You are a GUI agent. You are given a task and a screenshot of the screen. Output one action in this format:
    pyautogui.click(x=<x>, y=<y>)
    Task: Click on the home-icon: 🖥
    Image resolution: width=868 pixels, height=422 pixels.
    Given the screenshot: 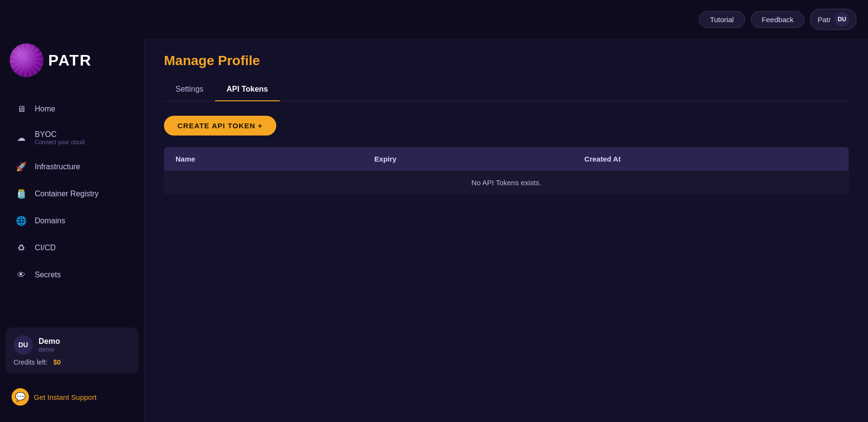 What is the action you would take?
    pyautogui.click(x=21, y=109)
    